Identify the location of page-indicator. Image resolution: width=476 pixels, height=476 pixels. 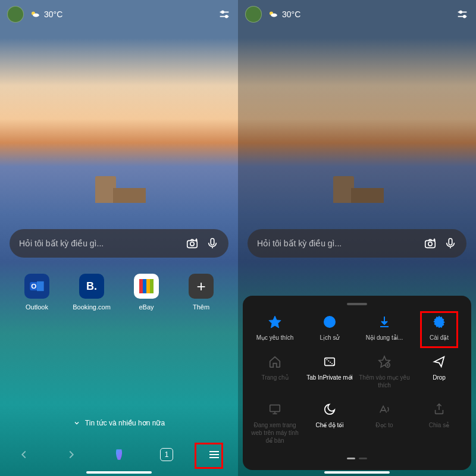
(357, 458).